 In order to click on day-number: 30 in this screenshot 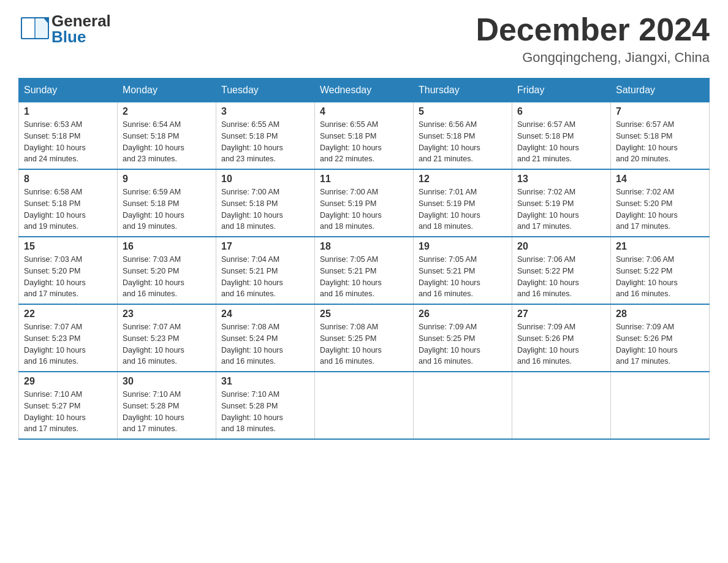, I will do `click(167, 381)`.